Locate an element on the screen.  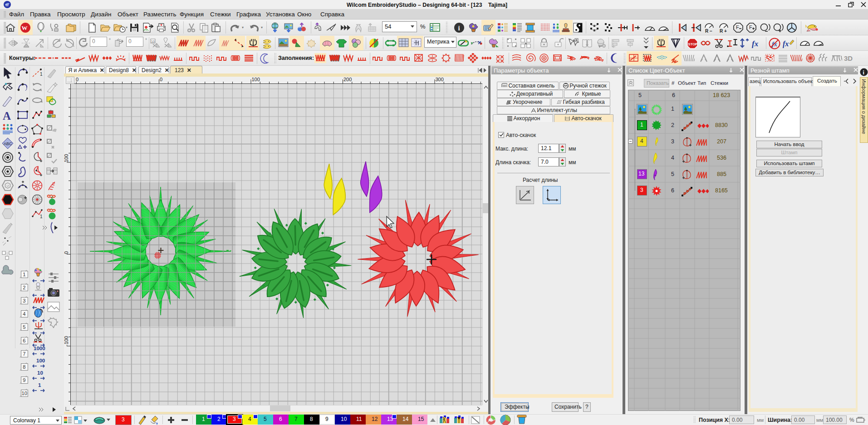
svg-text: R + is located at coordinates (723, 31).